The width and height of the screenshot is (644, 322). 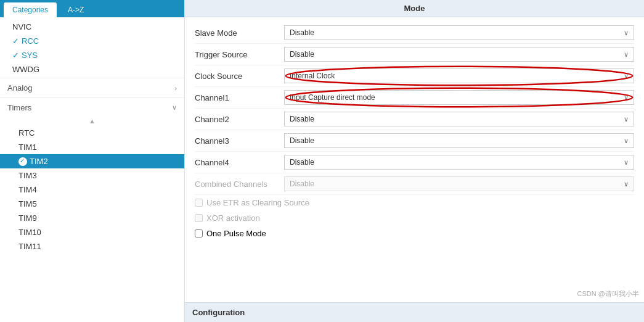 What do you see at coordinates (233, 218) in the screenshot?
I see `xor-activation-label: XOR activation` at bounding box center [233, 218].